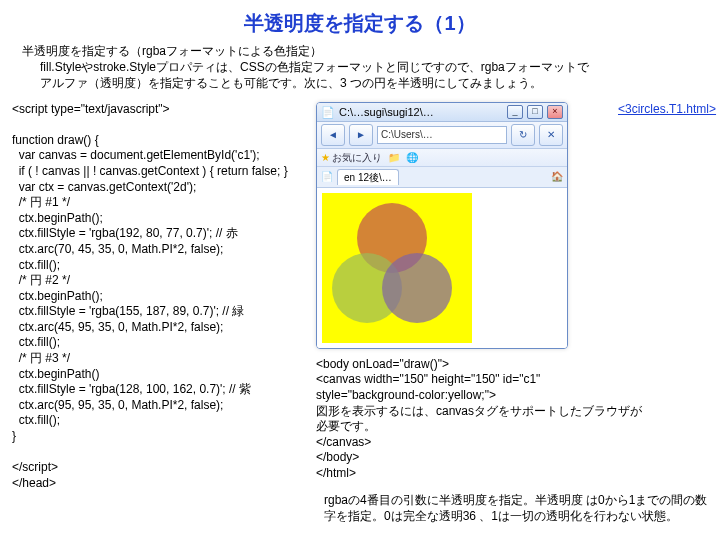 This screenshot has height=540, width=720. Describe the element at coordinates (172, 51) in the screenshot. I see `intro-line1: 半透明度を指定する（rgbaフォーマットによる色指定）` at that location.